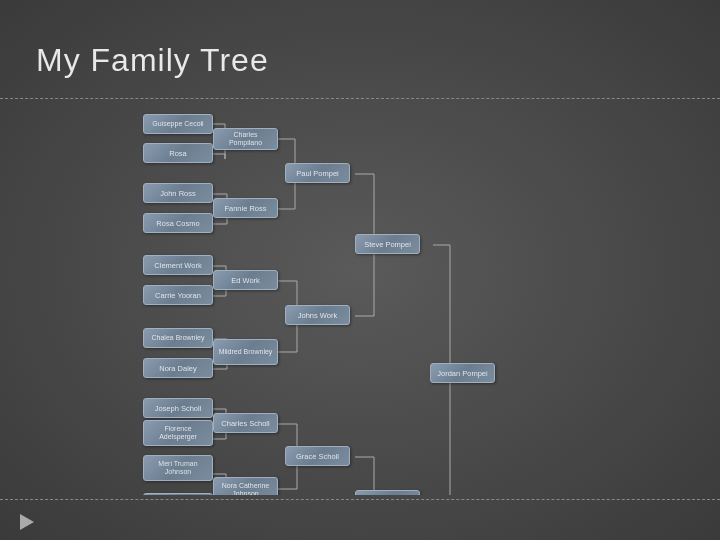 This screenshot has height=540, width=720. I want to click on node-john-ross: John Ross, so click(178, 193).